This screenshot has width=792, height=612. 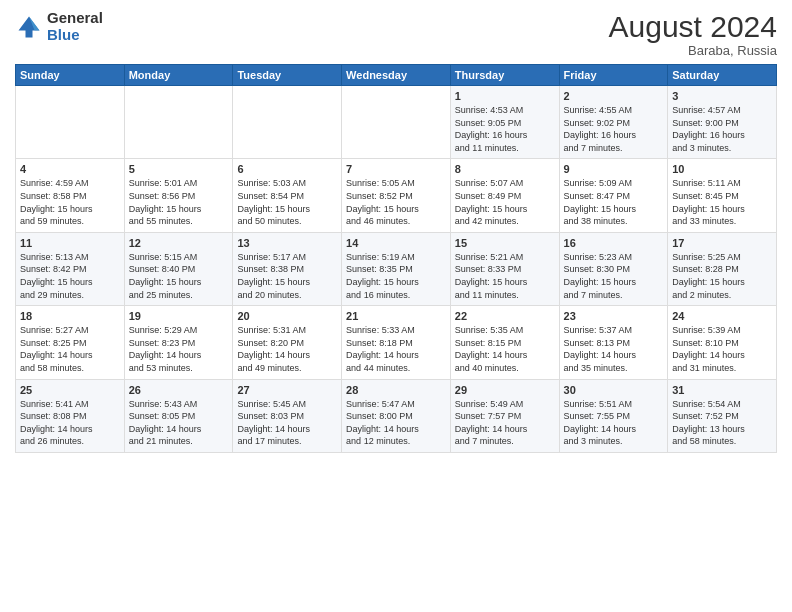 I want to click on day-info: Sunrise: 5:43 AM Sunset: 8:05 PM Dayligh…, so click(x=179, y=423).